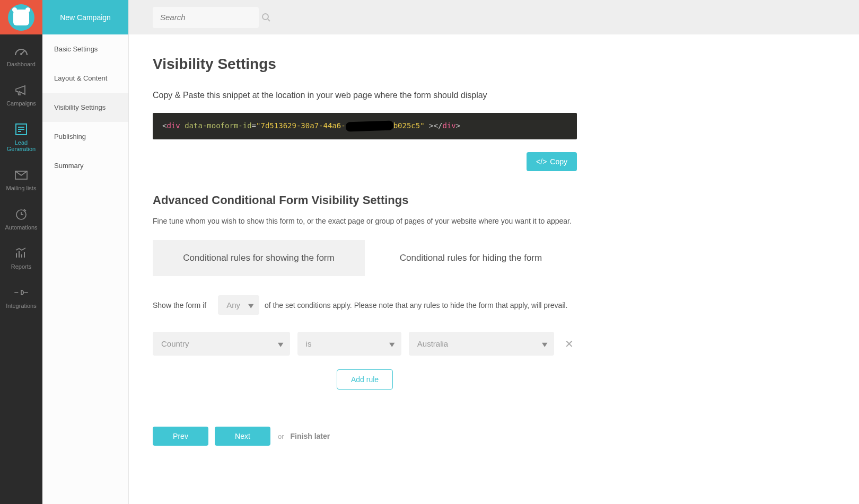 This screenshot has height=504, width=859. I want to click on megaphone-icon, so click(21, 90).